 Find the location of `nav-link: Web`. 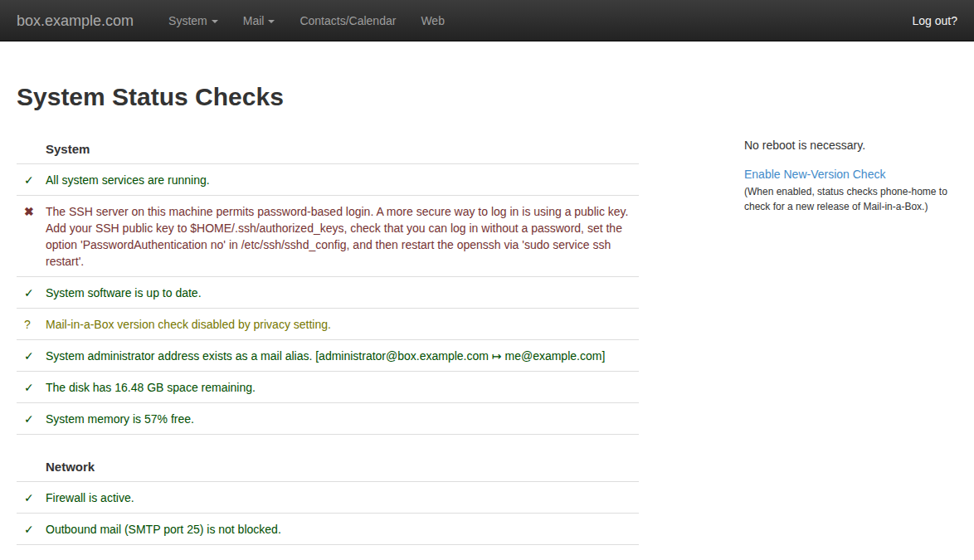

nav-link: Web is located at coordinates (433, 21).